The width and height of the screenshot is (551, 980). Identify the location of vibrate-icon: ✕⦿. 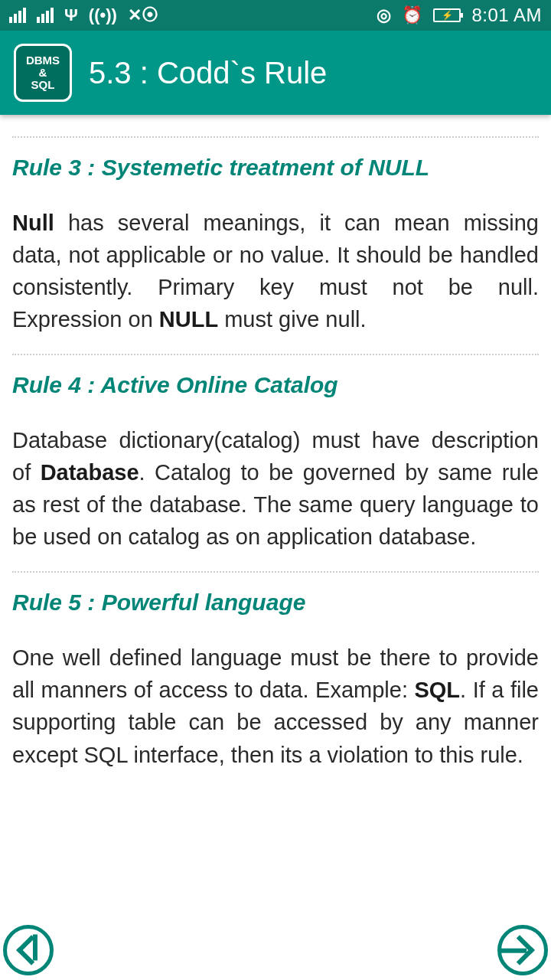
(143, 15).